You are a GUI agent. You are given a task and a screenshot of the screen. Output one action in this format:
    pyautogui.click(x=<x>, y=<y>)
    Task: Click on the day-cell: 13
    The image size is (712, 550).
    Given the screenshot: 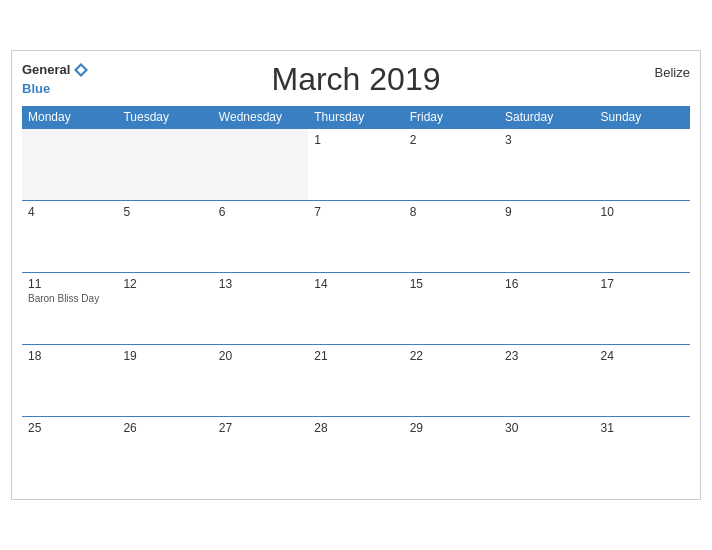 What is the action you would take?
    pyautogui.click(x=260, y=309)
    